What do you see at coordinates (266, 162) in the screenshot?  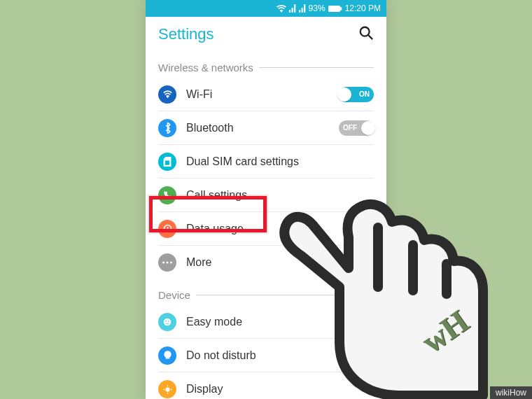 I see `row-dual-sim: Dual SIM card settings` at bounding box center [266, 162].